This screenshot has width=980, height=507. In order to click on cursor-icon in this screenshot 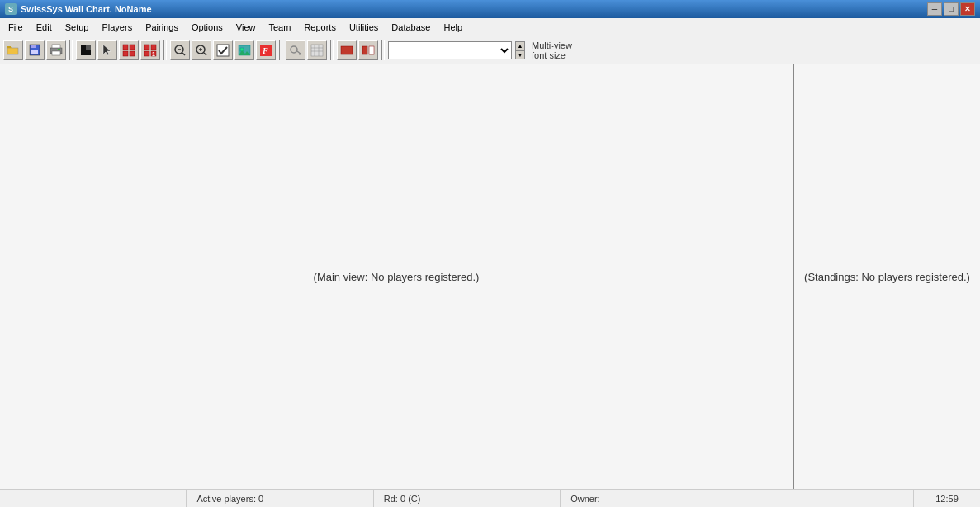, I will do `click(107, 50)`.